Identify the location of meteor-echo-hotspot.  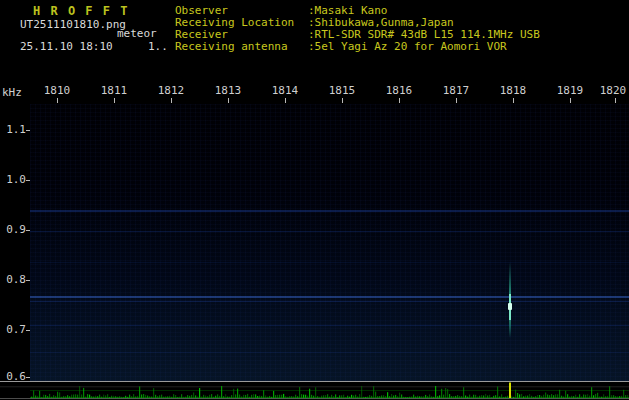
(510, 306).